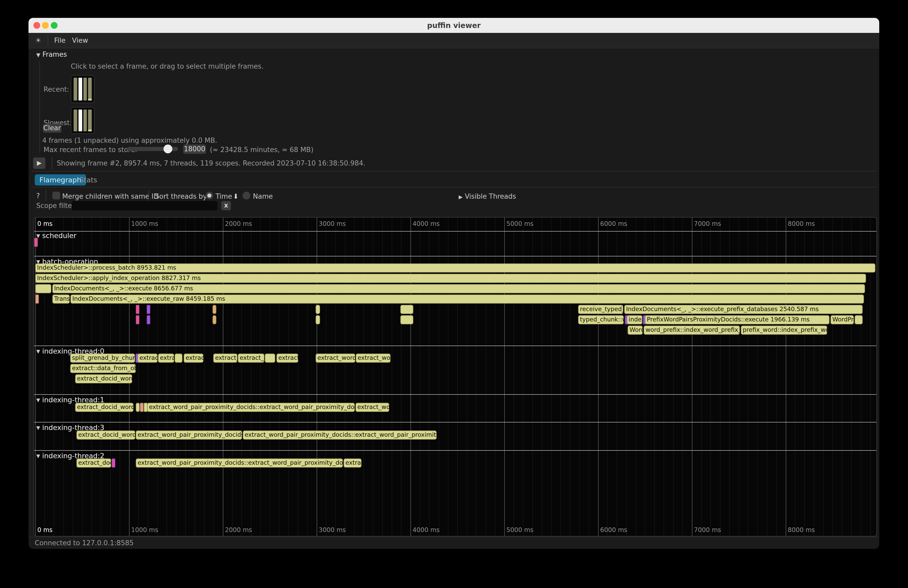 This screenshot has width=908, height=588. What do you see at coordinates (263, 196) in the screenshot?
I see `sort-name-label: Name` at bounding box center [263, 196].